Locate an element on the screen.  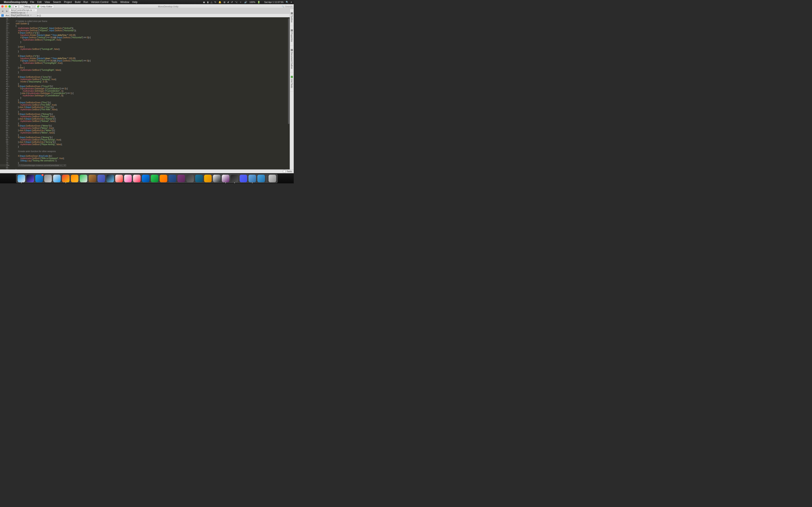
dock-wordpress-icon is located at coordinates (199, 178).